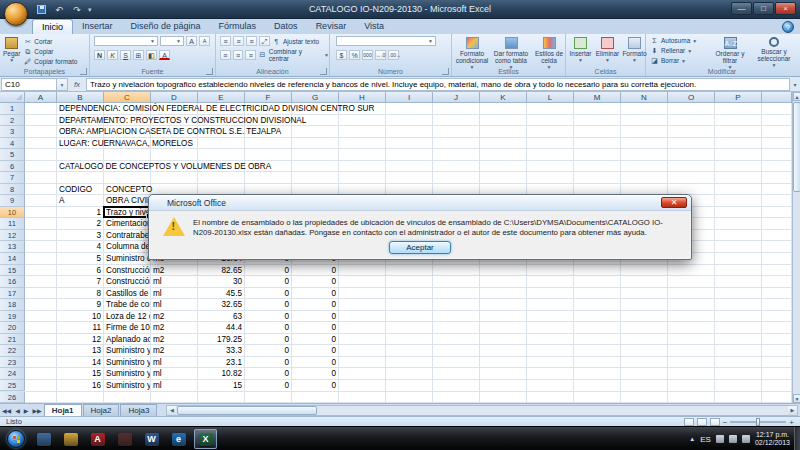 Image resolution: width=800 pixels, height=450 pixels. I want to click on cell-B2: DEPARTAMENTO: PROYECTOS Y CONSTRUCCION D…, so click(182, 120).